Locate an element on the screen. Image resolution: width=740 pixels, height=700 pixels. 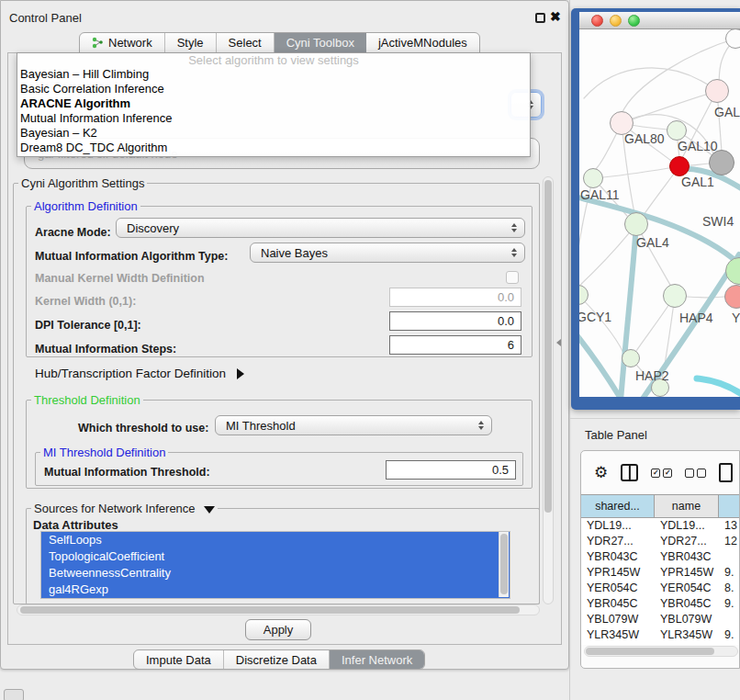
table-row: YIL052CYIL052C9 is located at coordinates (660, 644).